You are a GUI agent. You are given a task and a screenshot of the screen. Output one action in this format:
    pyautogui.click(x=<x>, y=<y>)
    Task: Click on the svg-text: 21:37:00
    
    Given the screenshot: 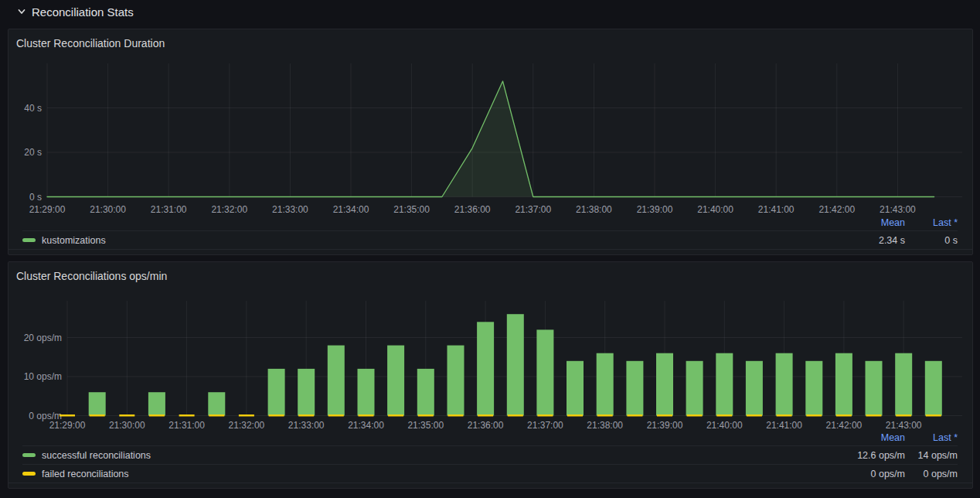 What is the action you would take?
    pyautogui.click(x=533, y=210)
    